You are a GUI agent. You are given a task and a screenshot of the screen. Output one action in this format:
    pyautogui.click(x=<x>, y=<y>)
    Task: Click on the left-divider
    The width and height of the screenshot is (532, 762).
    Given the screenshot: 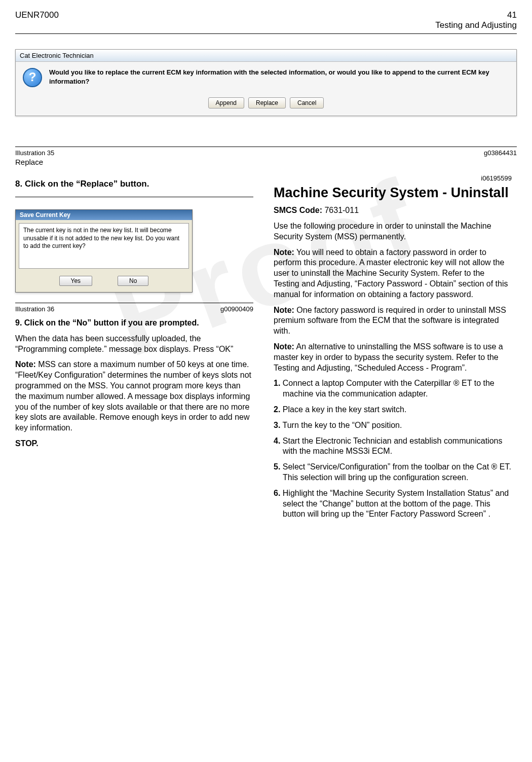 What is the action you would take?
    pyautogui.click(x=134, y=197)
    